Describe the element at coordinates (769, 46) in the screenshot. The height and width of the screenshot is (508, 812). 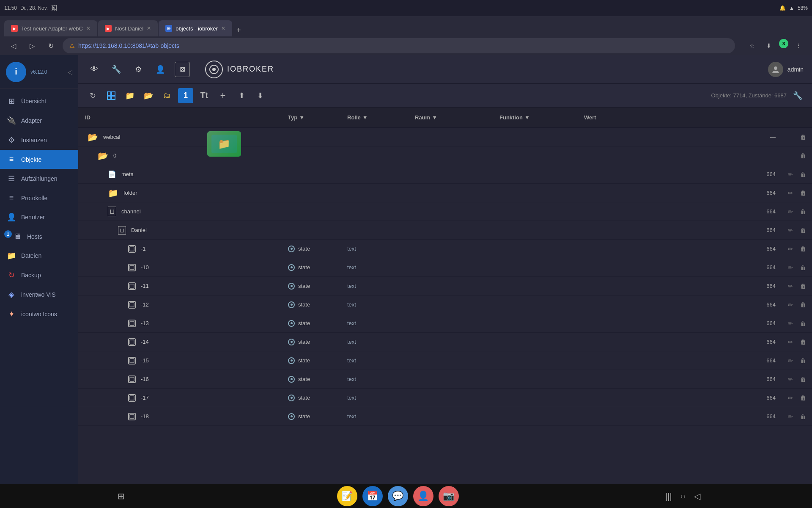
I see `download-button: ⬇` at that location.